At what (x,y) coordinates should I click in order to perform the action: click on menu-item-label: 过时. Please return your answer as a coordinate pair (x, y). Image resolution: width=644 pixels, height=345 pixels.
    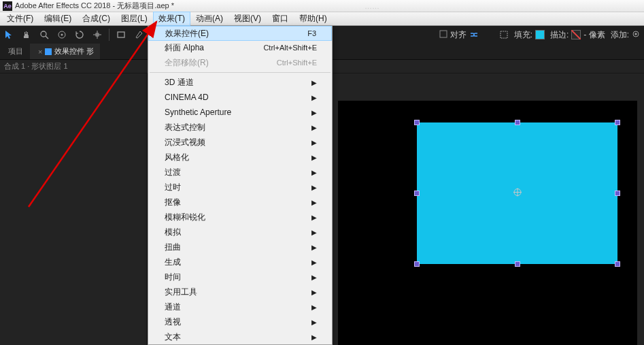
    Looking at the image, I should click on (173, 188).